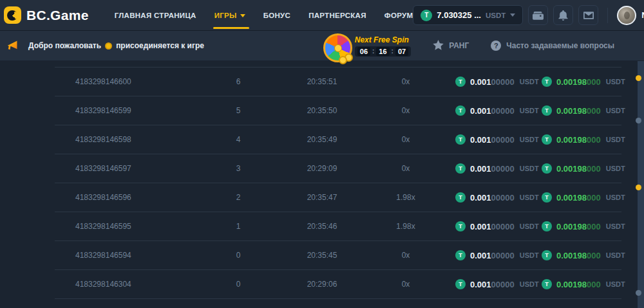  Describe the element at coordinates (129, 111) in the screenshot. I see `bet-id: 4183298146599` at that location.